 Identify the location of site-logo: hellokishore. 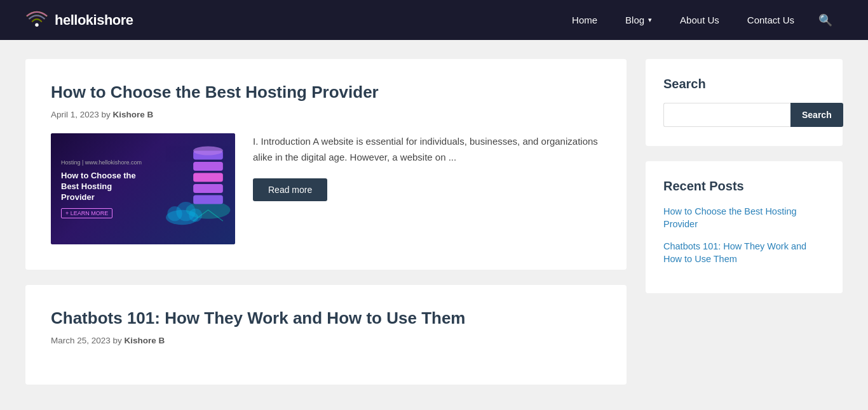
(79, 20).